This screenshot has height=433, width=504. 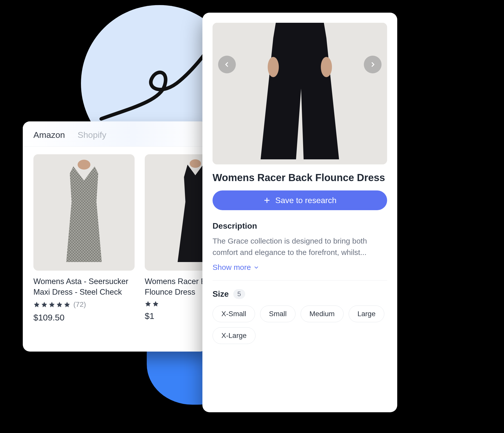 What do you see at coordinates (300, 280) in the screenshot?
I see `divider` at bounding box center [300, 280].